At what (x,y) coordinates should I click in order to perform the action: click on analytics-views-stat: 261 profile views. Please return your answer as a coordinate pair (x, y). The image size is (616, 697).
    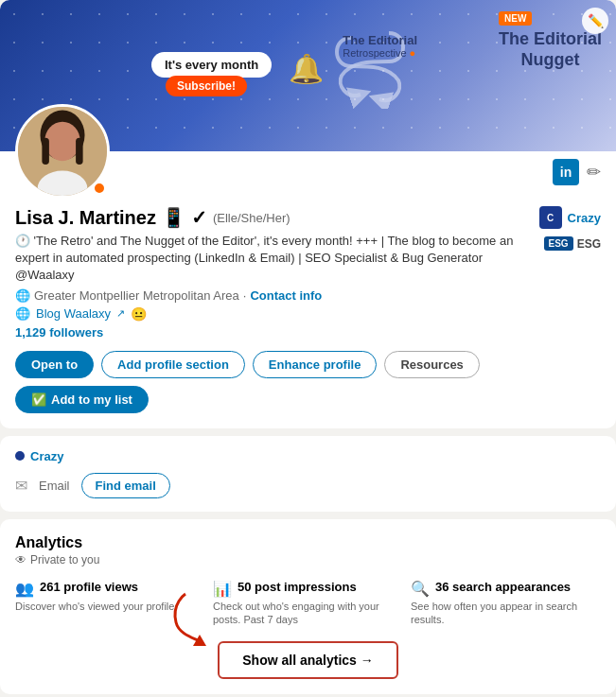
    Looking at the image, I should click on (89, 586).